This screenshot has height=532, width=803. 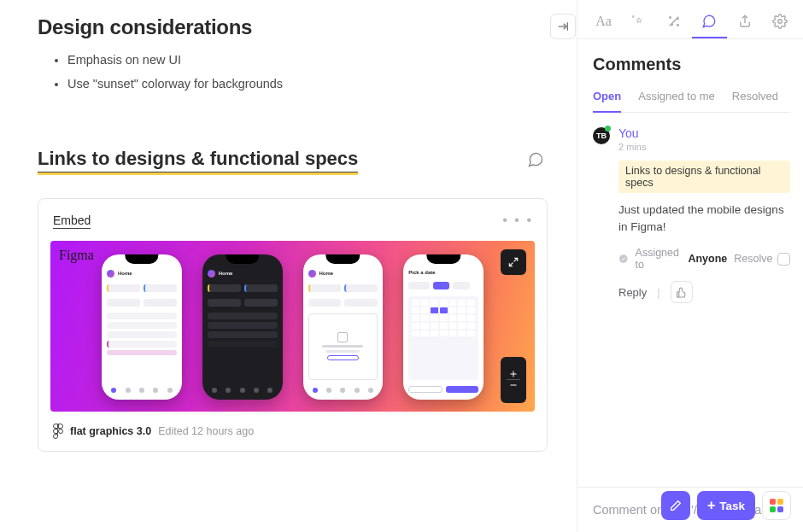 I want to click on thumbs-up-icon, so click(x=682, y=292).